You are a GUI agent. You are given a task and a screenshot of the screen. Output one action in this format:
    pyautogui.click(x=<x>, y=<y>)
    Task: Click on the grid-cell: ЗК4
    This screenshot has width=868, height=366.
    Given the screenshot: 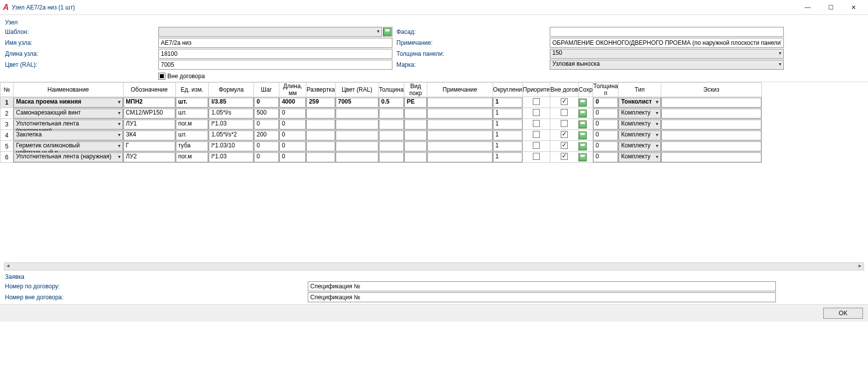 What is the action you would take?
    pyautogui.click(x=149, y=135)
    